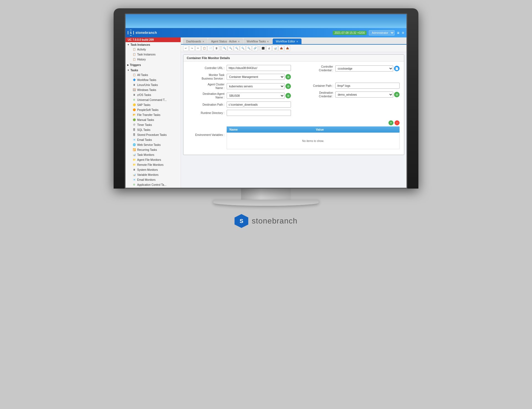 This screenshot has height=409, width=532. I want to click on toolbar-btn-13: ⬛, so click(263, 48).